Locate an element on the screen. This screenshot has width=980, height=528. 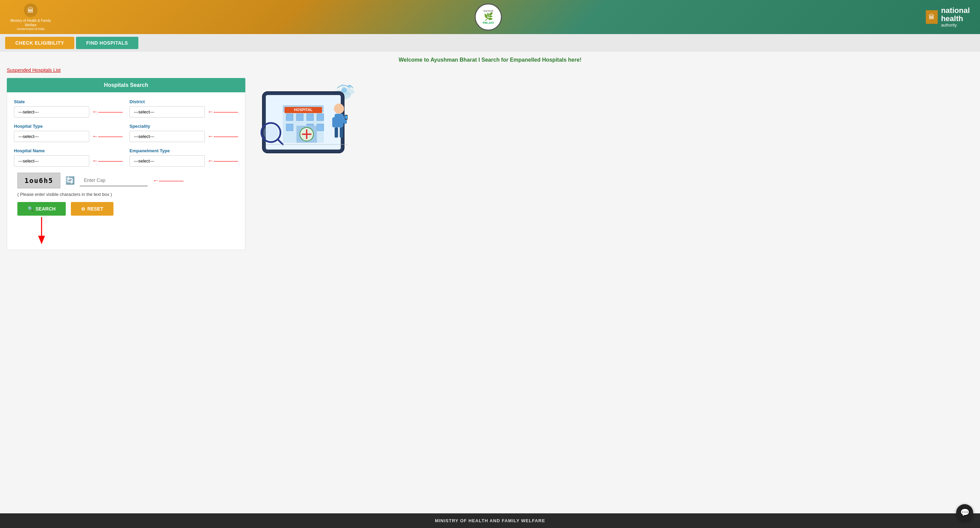
form-row-type-speciality: Hospital Type ---select--- ←———— Special… is located at coordinates (126, 133).